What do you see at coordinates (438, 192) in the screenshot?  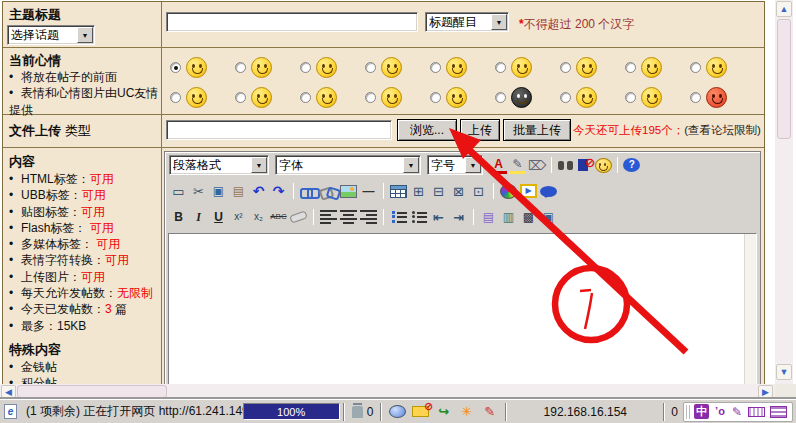 I see `insert-column-icon: ⊟` at bounding box center [438, 192].